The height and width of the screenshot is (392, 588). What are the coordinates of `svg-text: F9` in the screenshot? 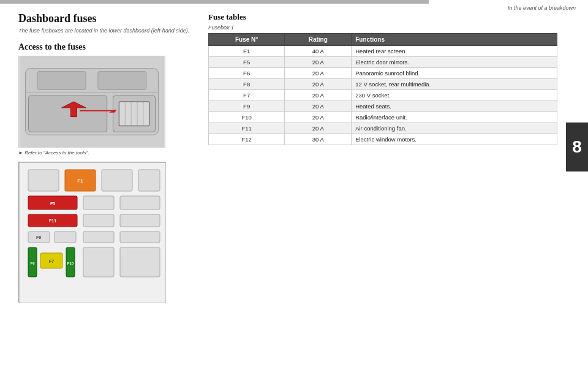 It's located at (39, 238).